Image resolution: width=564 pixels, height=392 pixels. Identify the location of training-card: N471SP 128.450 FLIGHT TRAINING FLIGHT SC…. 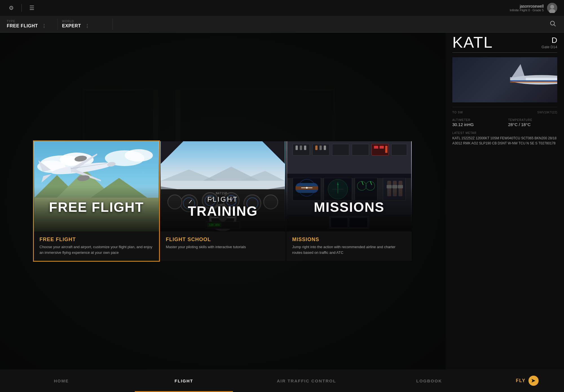
(223, 201).